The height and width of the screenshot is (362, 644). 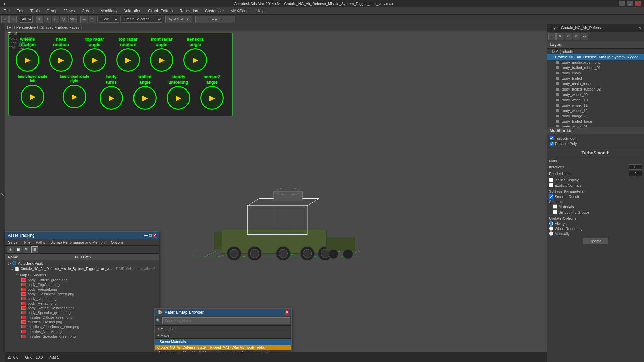 I want to click on toolbar-select: ↖, so click(x=39, y=19).